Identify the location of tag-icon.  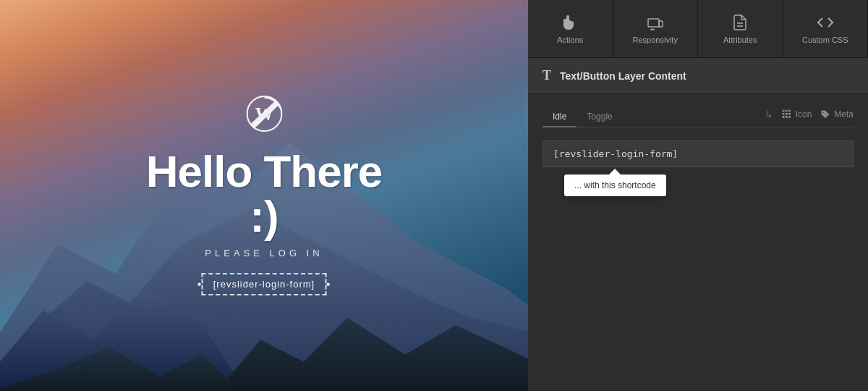
(825, 114).